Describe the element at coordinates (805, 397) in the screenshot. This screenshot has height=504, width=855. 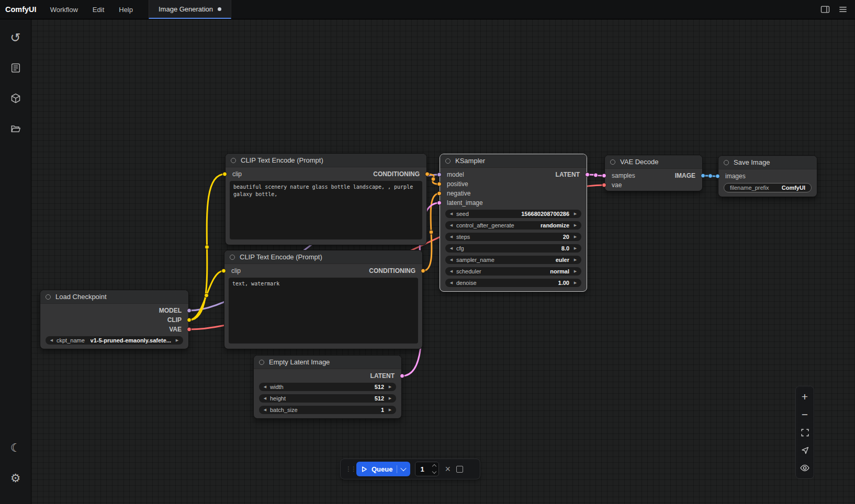
I see `zoom-in-button: +` at that location.